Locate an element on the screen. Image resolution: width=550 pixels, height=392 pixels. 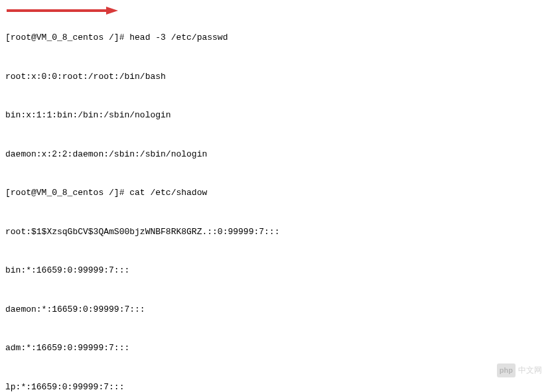
watermark-badge: php is located at coordinates (506, 370).